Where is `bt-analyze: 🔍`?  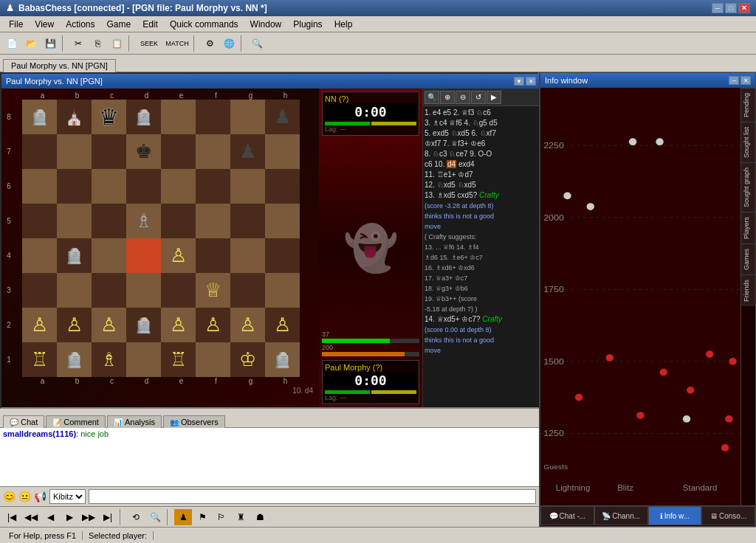 bt-analyze: 🔍 is located at coordinates (155, 517).